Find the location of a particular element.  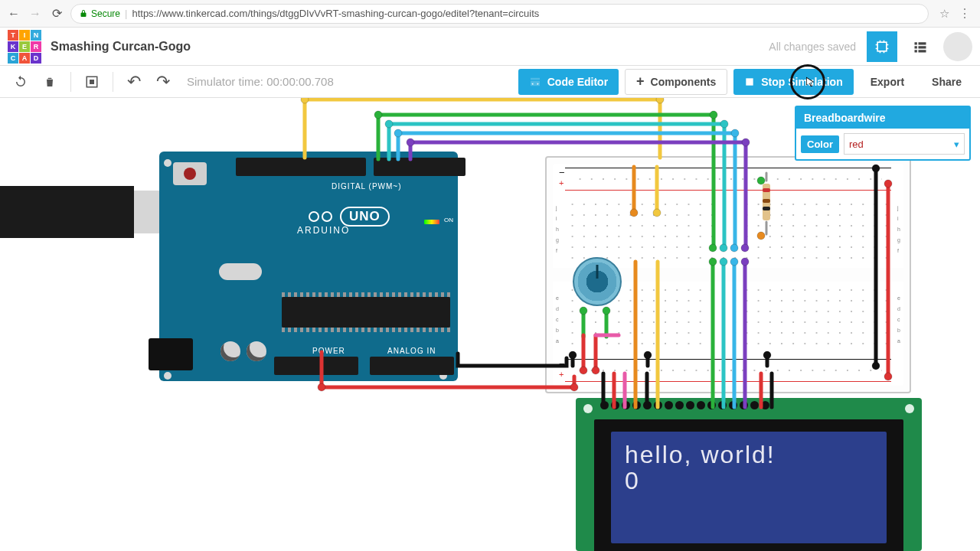

arduino-brand-text: ARDUINO is located at coordinates (323, 230).